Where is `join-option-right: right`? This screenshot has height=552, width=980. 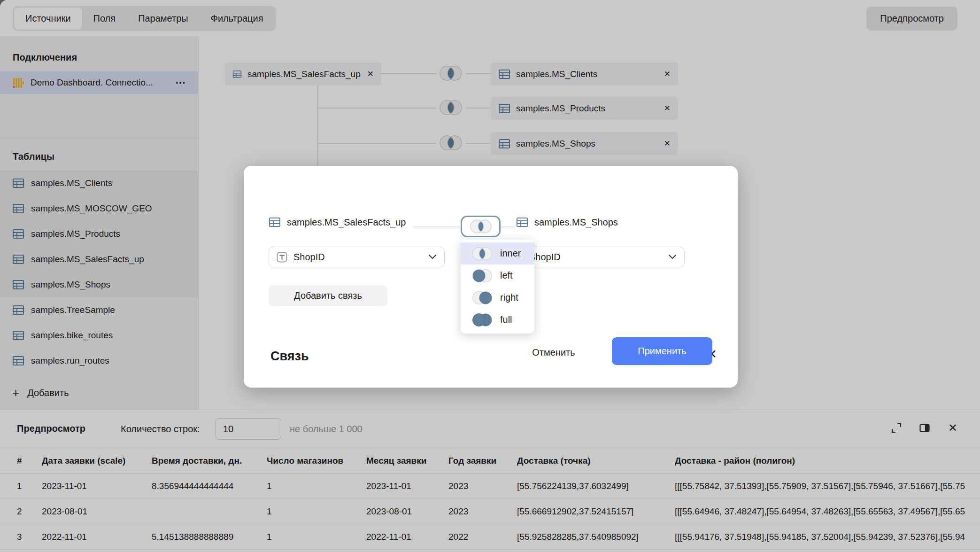 join-option-right: right is located at coordinates (498, 298).